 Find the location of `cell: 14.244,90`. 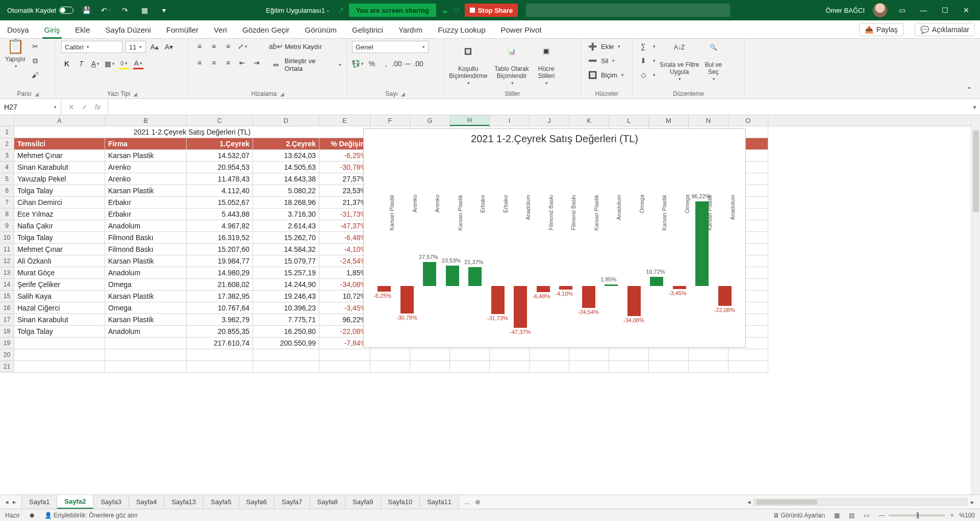

cell: 14.244,90 is located at coordinates (286, 284).